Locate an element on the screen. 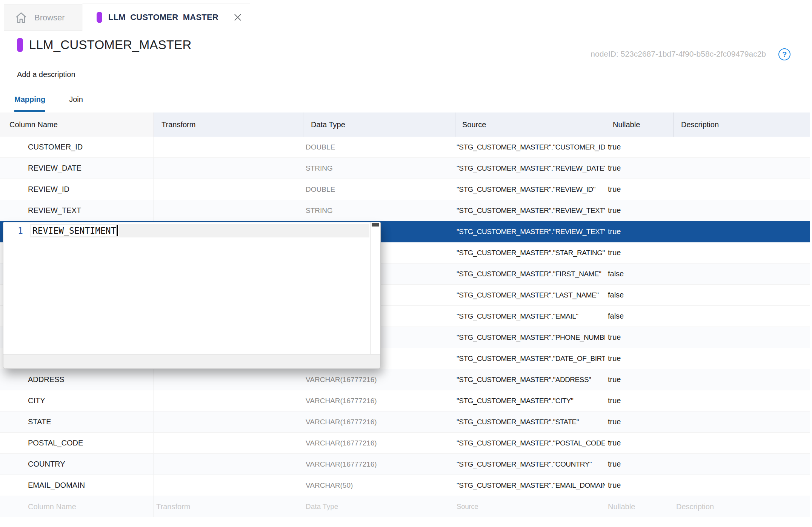 The width and height of the screenshot is (812, 527). table-row: REVIEW_TEXTSTRING"STG_CUSTOMER_MASTER"."… is located at coordinates (405, 211).